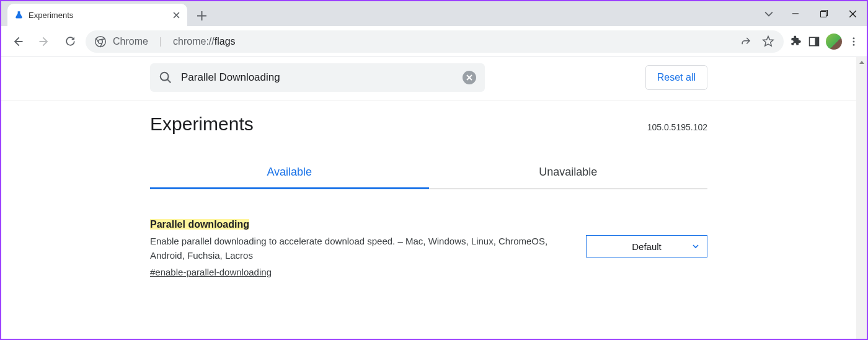  Describe the element at coordinates (862, 198) in the screenshot. I see `scrollbar` at that location.